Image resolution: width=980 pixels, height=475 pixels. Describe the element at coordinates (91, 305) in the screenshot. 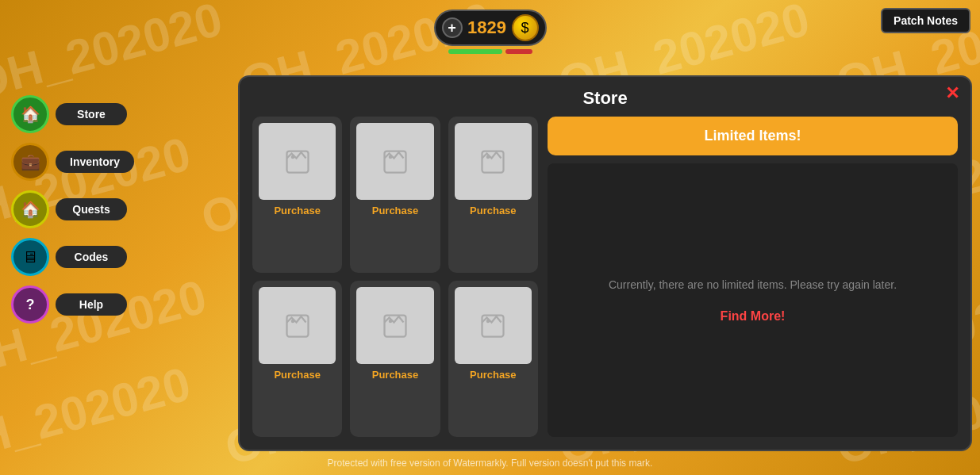

I see `sidebar-label-help: Help` at that location.